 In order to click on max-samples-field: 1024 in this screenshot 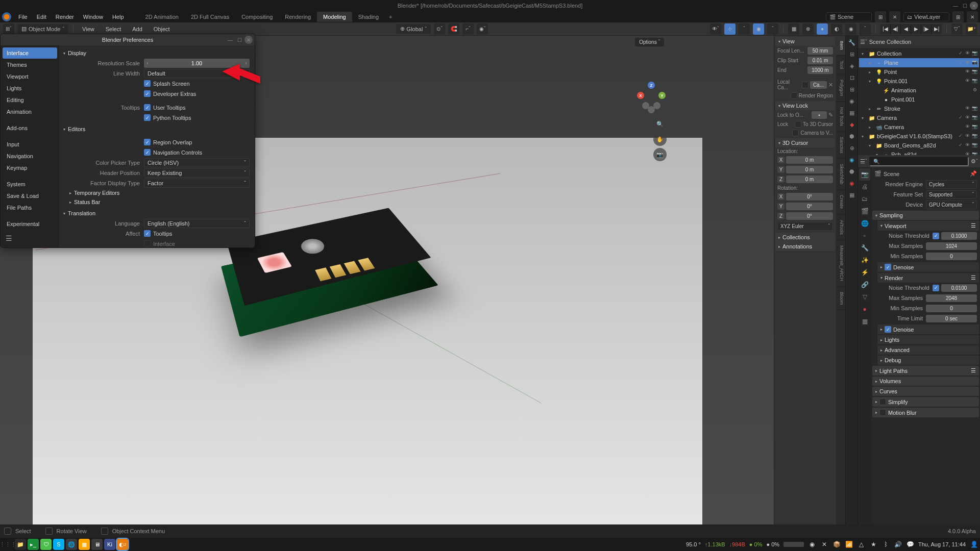, I will do `click(951, 246)`.